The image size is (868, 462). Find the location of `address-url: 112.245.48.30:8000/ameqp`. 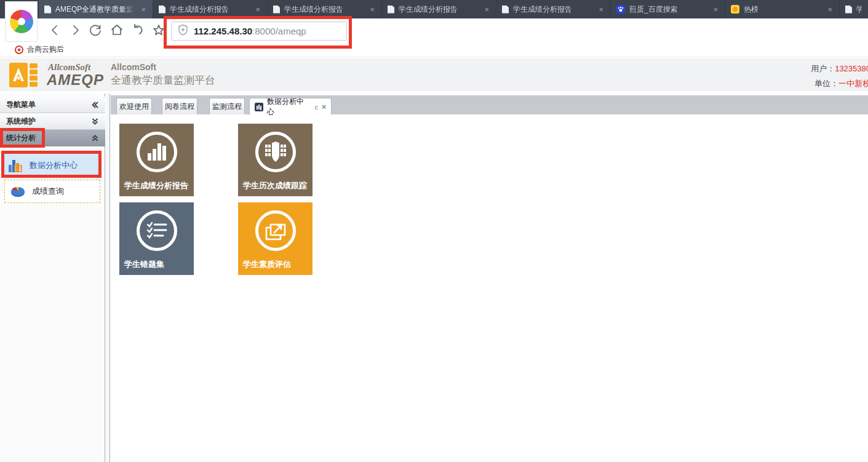

address-url: 112.245.48.30:8000/ameqp is located at coordinates (250, 31).